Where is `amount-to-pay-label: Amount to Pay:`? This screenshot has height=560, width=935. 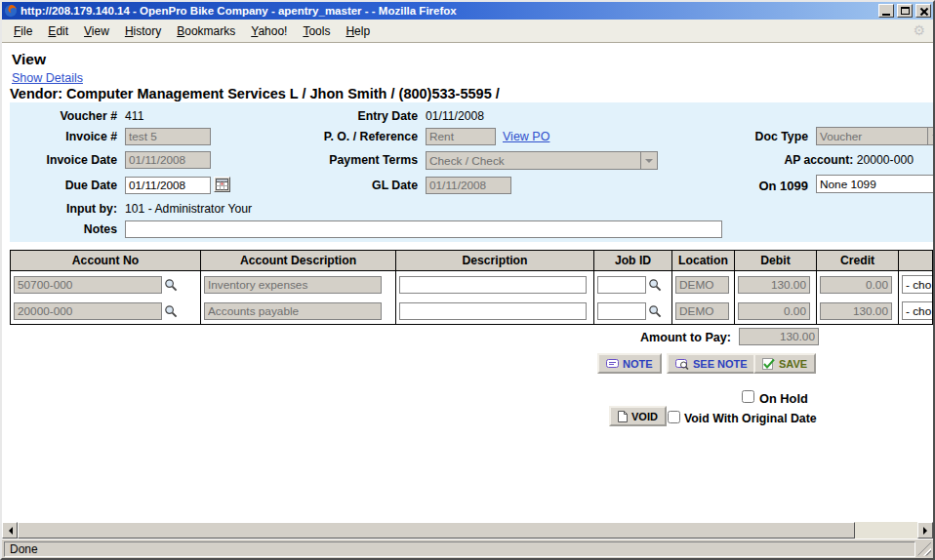 amount-to-pay-label: Amount to Pay: is located at coordinates (632, 338).